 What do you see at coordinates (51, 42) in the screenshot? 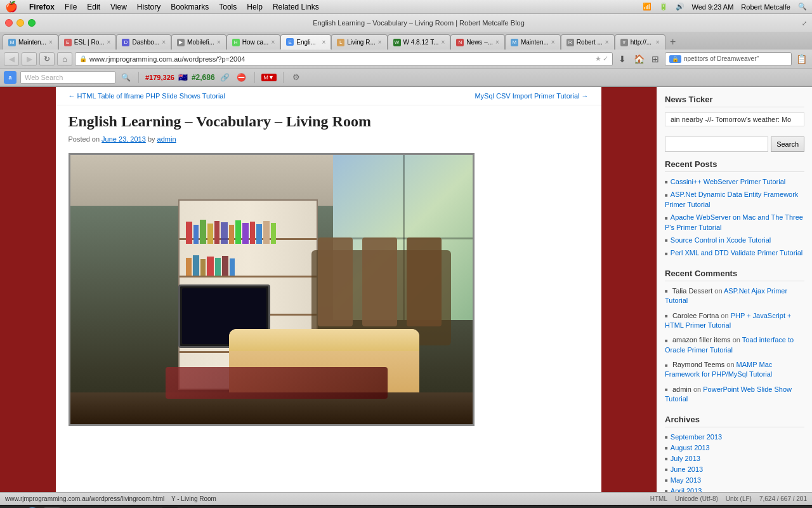
I see `tab-close-0: ×` at bounding box center [51, 42].